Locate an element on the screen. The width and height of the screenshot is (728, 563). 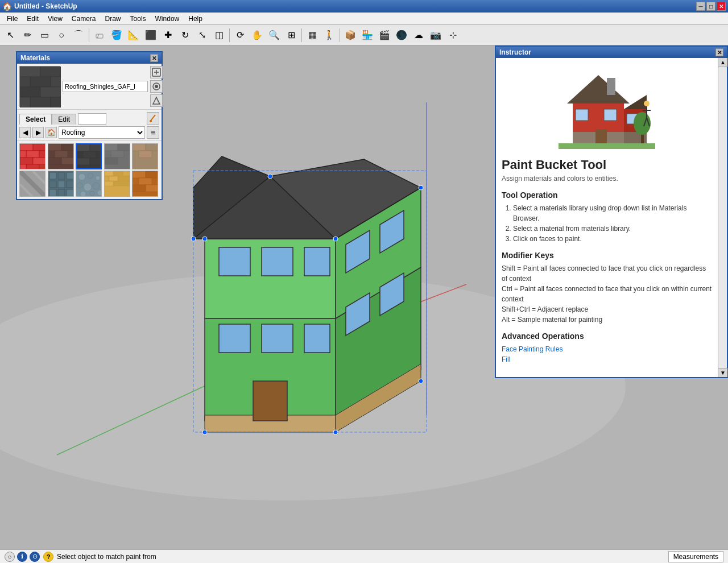
zoom-extents-tool-button: ⊞ is located at coordinates (291, 35).